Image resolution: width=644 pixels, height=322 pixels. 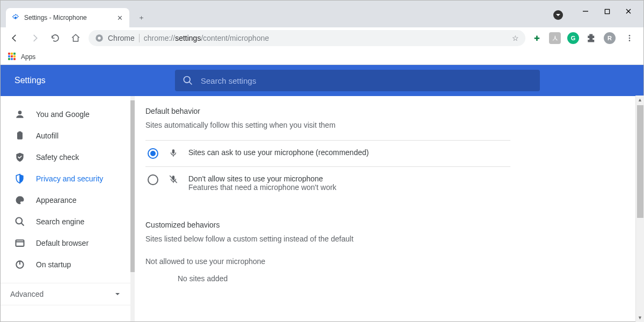 I want to click on chrome-icon, so click(x=99, y=38).